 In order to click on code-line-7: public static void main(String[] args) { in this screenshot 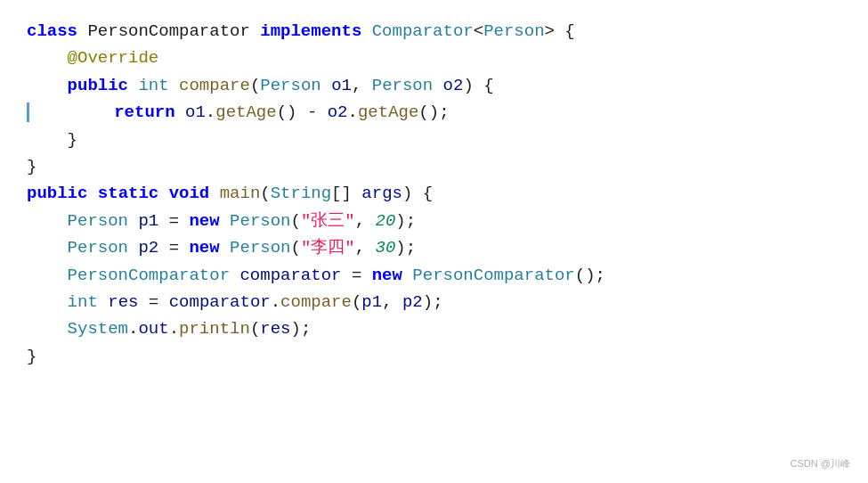, I will do `click(434, 193)`.